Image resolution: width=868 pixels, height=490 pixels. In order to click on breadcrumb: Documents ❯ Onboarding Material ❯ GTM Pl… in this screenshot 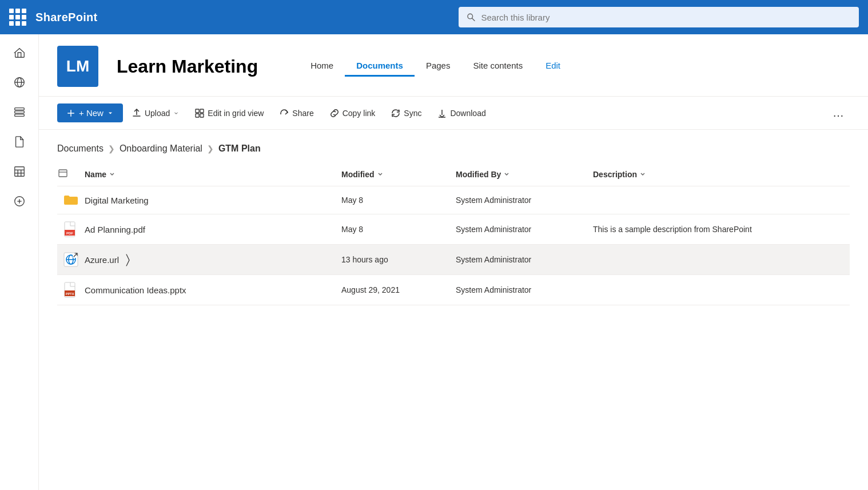, I will do `click(453, 146)`.